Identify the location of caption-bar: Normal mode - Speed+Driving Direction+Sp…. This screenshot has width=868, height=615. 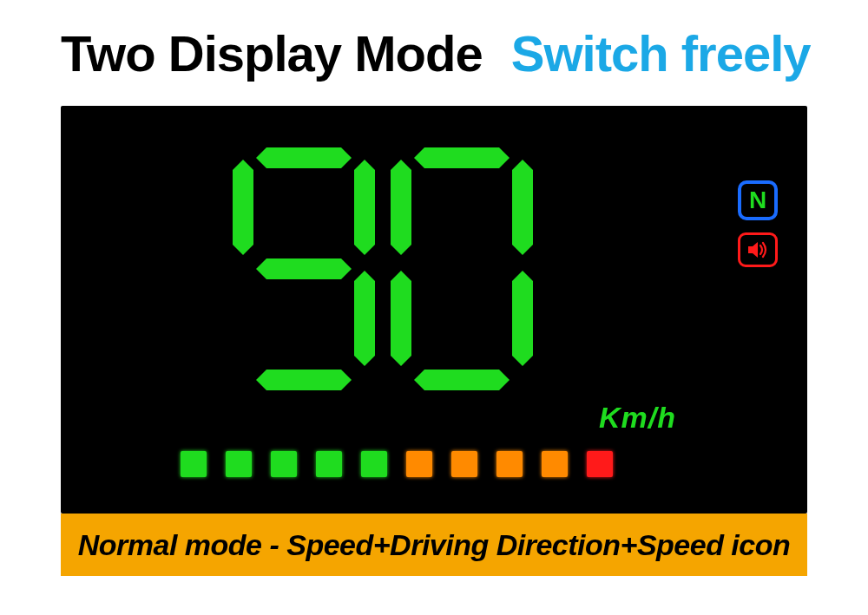
(434, 545).